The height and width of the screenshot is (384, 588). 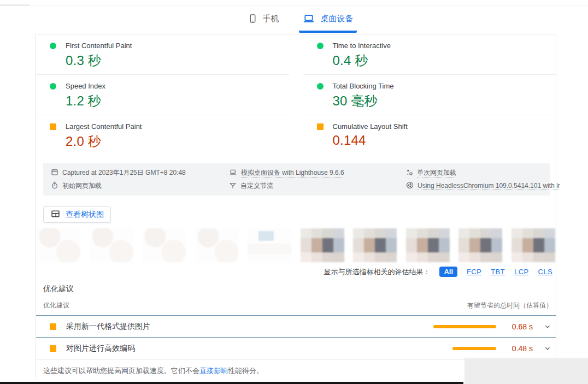 What do you see at coordinates (337, 19) in the screenshot?
I see `tab-desktop-label: 桌面设备` at bounding box center [337, 19].